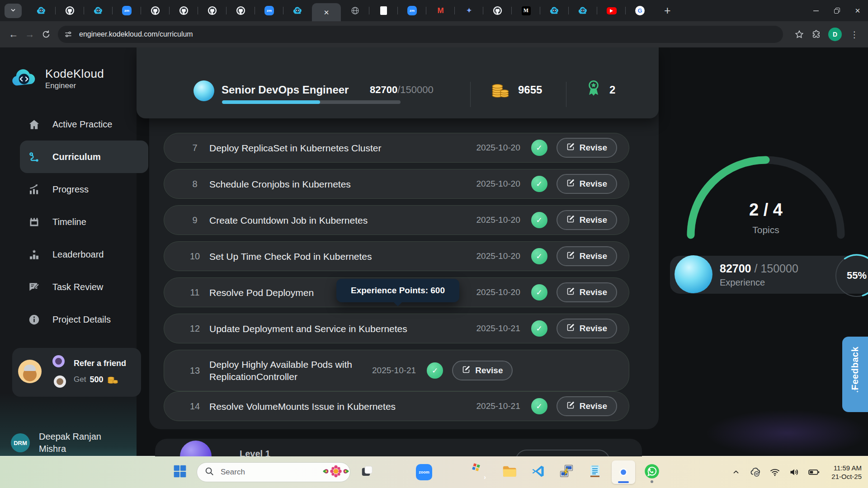  What do you see at coordinates (612, 90) in the screenshot?
I see `medal-count: 2` at bounding box center [612, 90].